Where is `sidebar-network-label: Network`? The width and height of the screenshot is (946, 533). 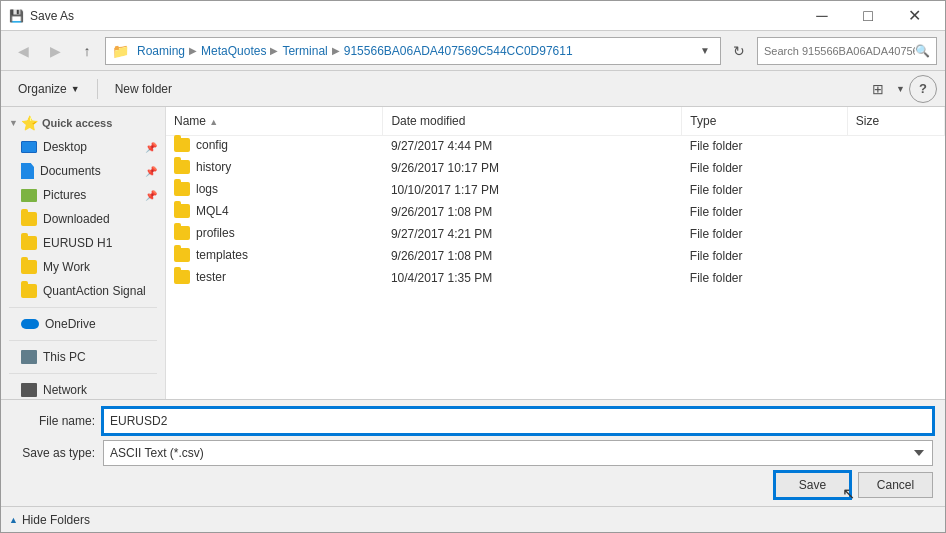
sidebar-network-label: Network is located at coordinates (65, 390).